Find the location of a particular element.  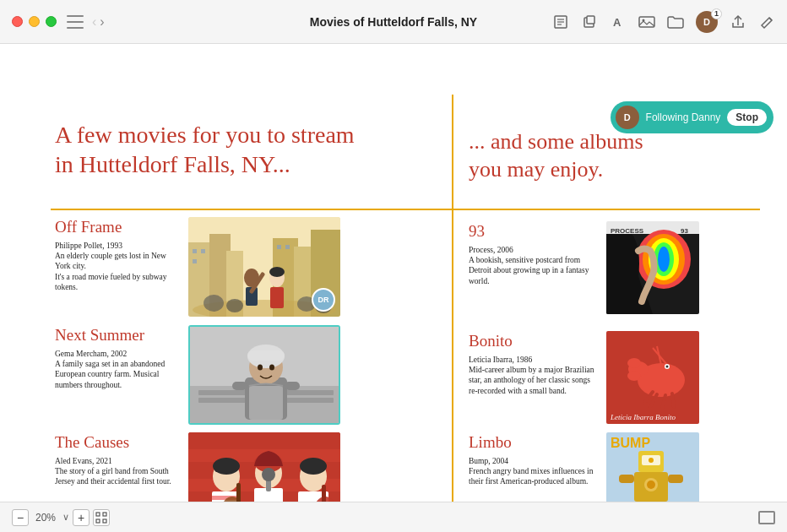

album-cover-1: PROCESS 93 is located at coordinates (653, 268).